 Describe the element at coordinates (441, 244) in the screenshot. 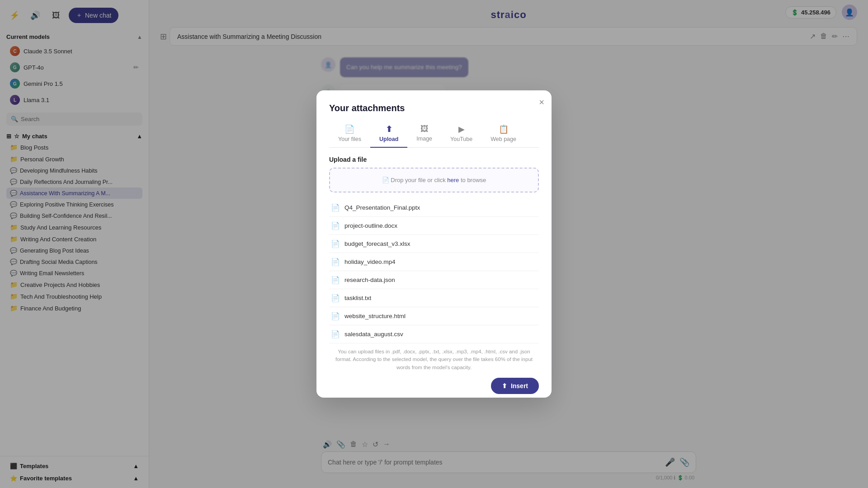

I see `file-name: budget_forecast_v3.xlsx` at that location.